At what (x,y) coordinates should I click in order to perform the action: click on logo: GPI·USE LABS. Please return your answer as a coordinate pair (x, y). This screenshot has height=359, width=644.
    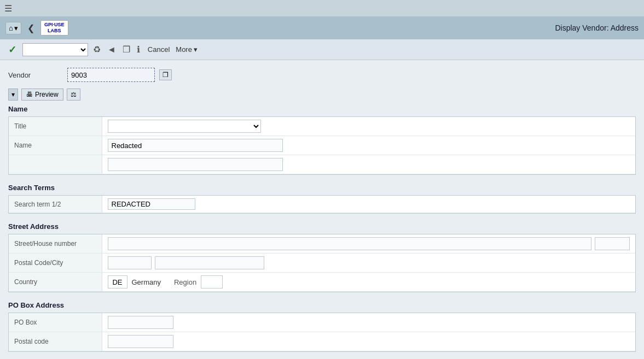
    Looking at the image, I should click on (55, 28).